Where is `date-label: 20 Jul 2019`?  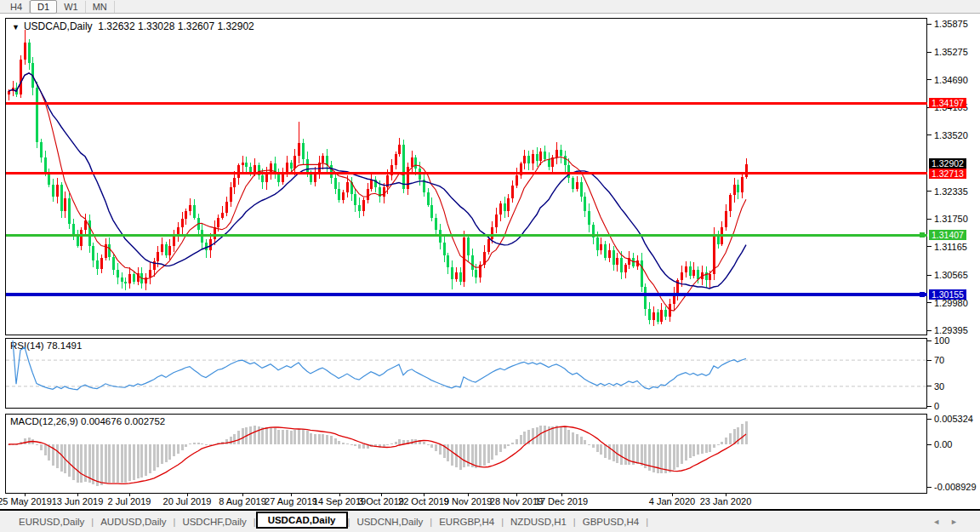
date-label: 20 Jul 2019 is located at coordinates (187, 501).